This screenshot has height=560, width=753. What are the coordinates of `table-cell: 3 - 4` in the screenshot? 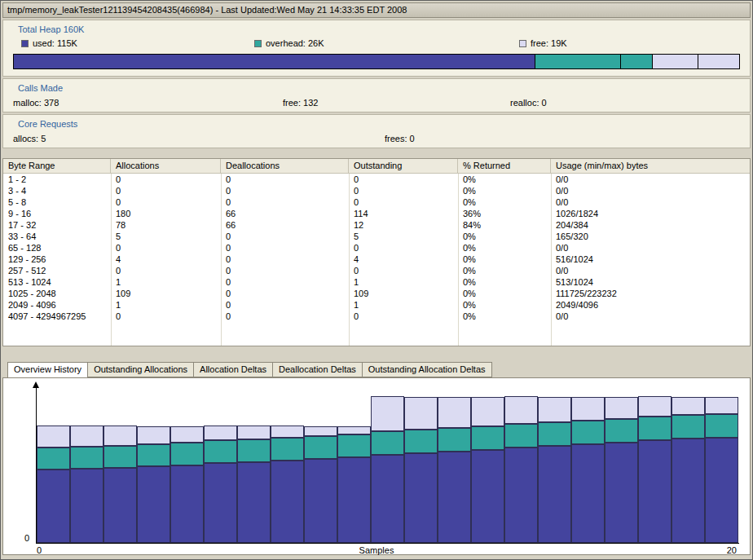 It's located at (57, 191).